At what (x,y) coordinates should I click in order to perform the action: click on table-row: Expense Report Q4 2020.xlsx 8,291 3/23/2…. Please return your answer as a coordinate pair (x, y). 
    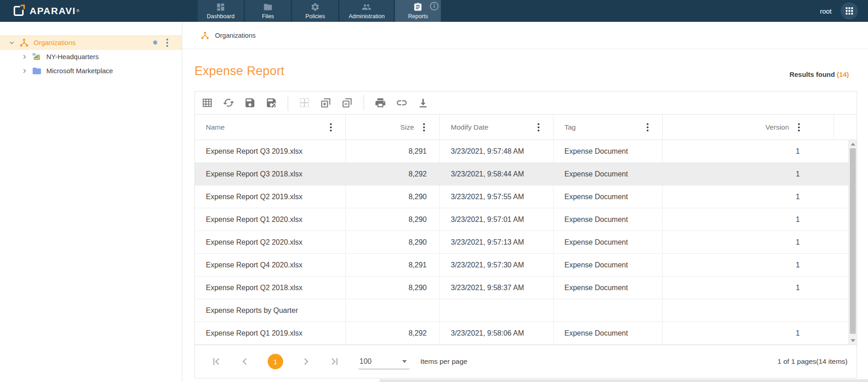
    Looking at the image, I should click on (522, 265).